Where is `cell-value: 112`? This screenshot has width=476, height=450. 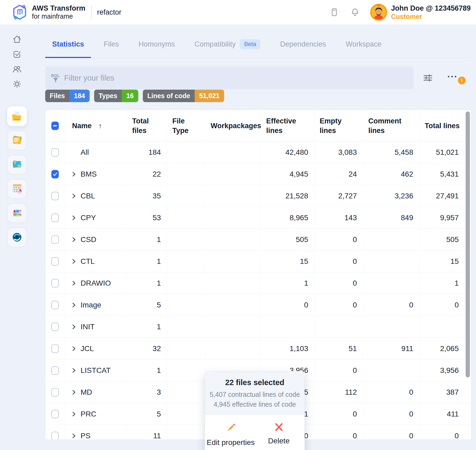
cell-value: 112 is located at coordinates (351, 392).